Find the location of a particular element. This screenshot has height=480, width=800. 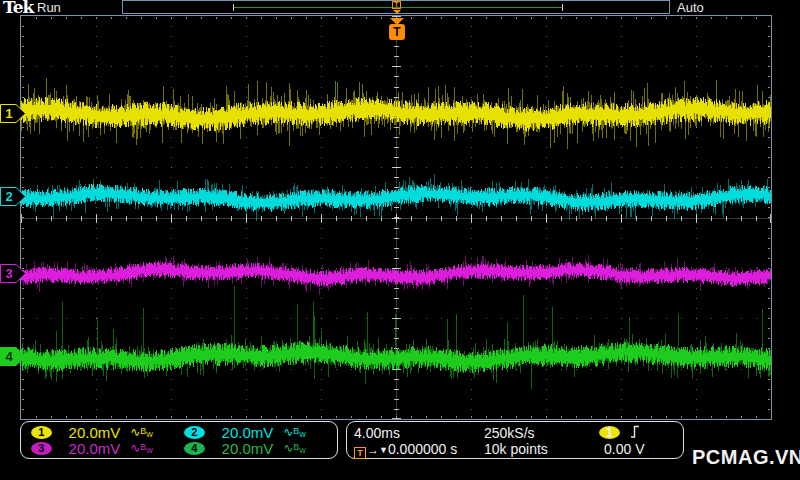

channel-4-scale: 20.0mV is located at coordinates (253, 448).